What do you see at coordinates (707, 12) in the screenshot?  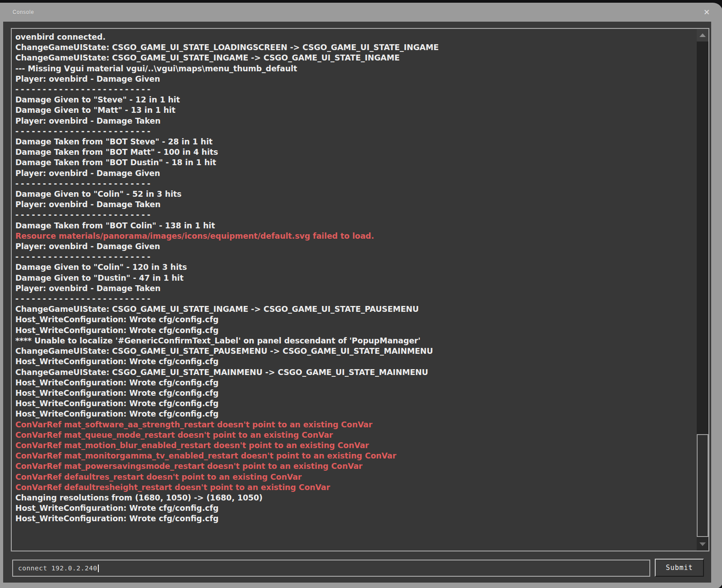 I see `close-icon: ✕` at bounding box center [707, 12].